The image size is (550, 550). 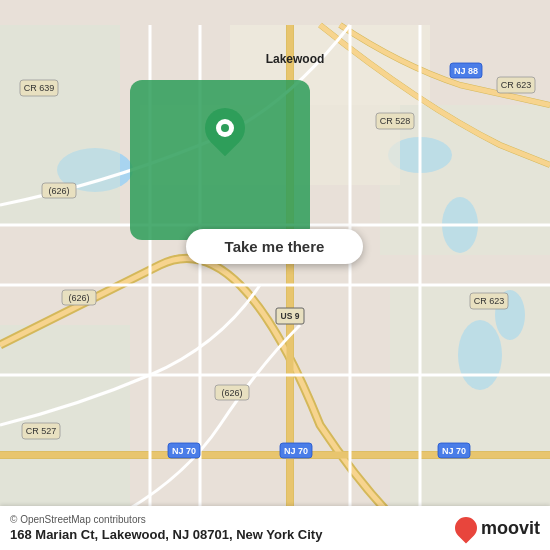 I want to click on moovit-pin-icon, so click(x=466, y=528).